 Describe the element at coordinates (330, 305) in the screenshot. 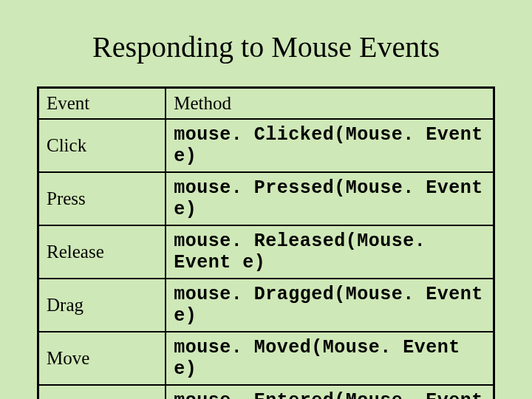

I see `method-cell: mouse. Dragged(Mouse. Event e)` at that location.